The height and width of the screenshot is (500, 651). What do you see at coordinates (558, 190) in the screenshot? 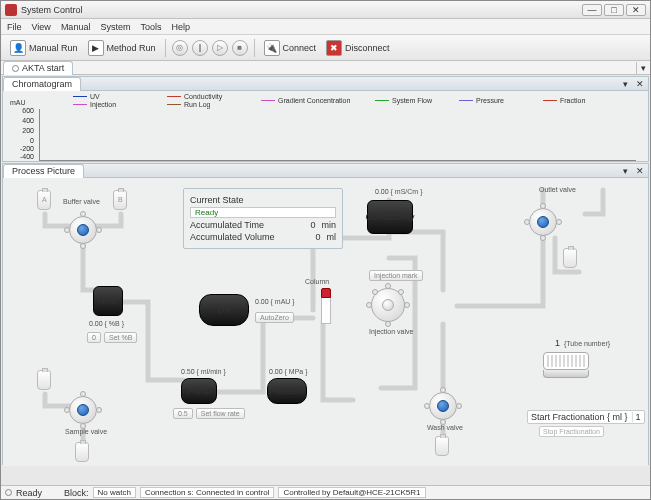
I see `outlet-valve-label: Outlet valve` at bounding box center [558, 190].